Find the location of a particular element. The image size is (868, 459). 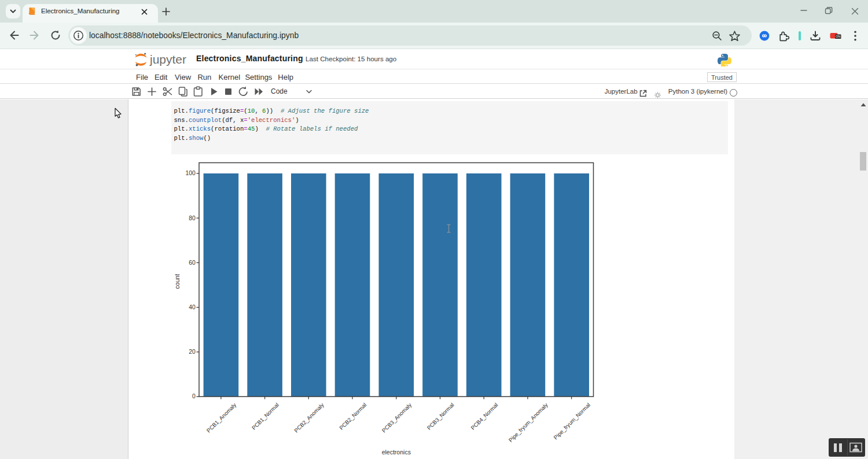

svg-text: 80 is located at coordinates (192, 219).